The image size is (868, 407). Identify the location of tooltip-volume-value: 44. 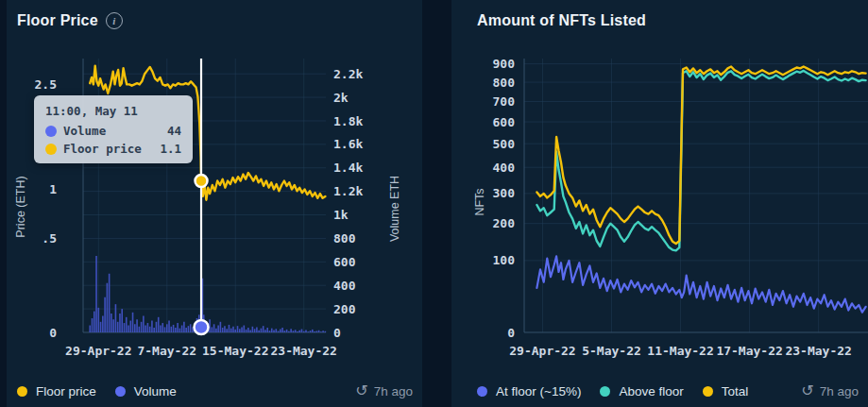
(174, 130).